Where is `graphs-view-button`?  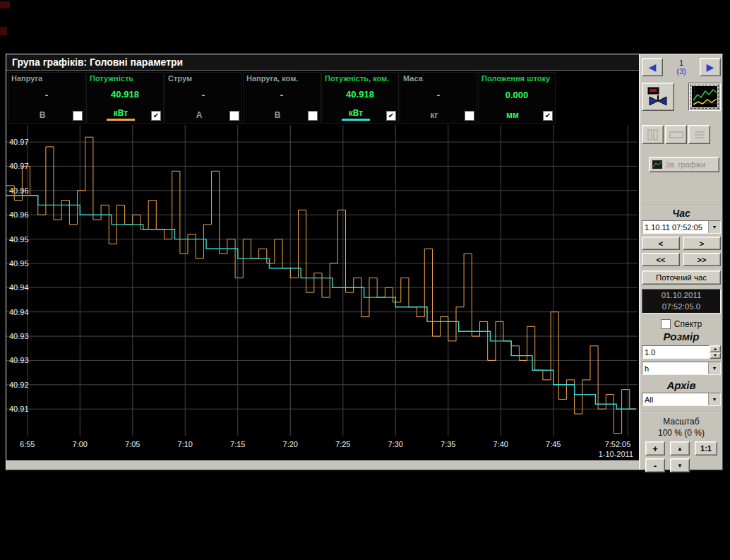 graphs-view-button is located at coordinates (705, 97).